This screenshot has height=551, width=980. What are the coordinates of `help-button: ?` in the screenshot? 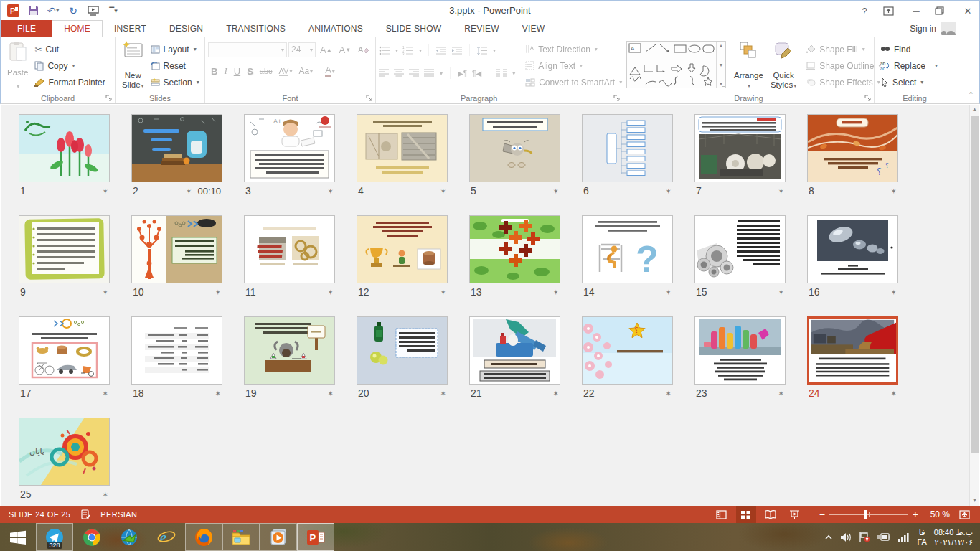 It's located at (864, 11).